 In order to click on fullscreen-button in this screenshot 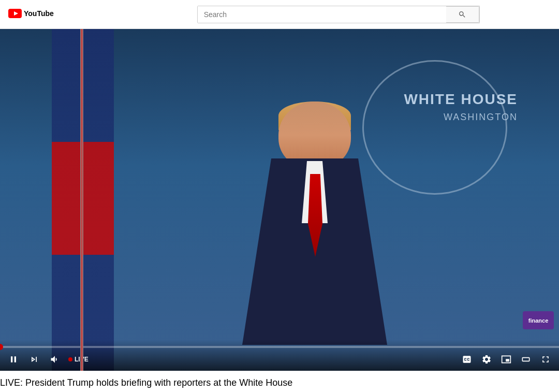, I will do `click(546, 359)`.